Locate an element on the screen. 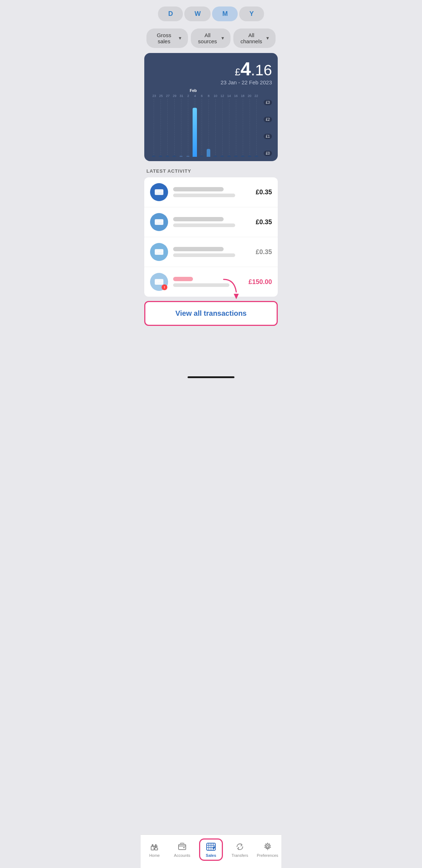 This screenshot has height=868, width=422. transactions-list: £0.35 £0.35 £0.35 is located at coordinates (211, 237).